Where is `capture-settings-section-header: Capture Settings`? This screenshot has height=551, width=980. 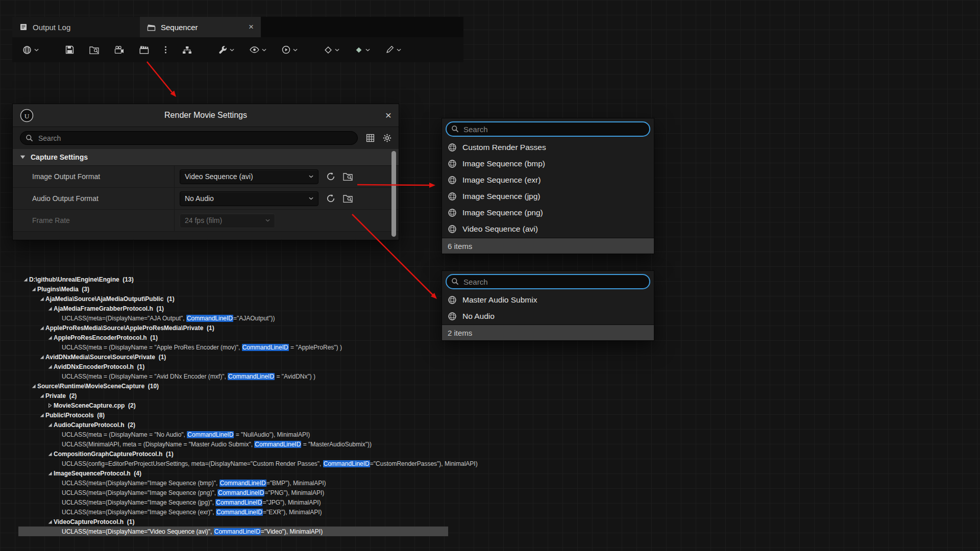 capture-settings-section-header: Capture Settings is located at coordinates (206, 157).